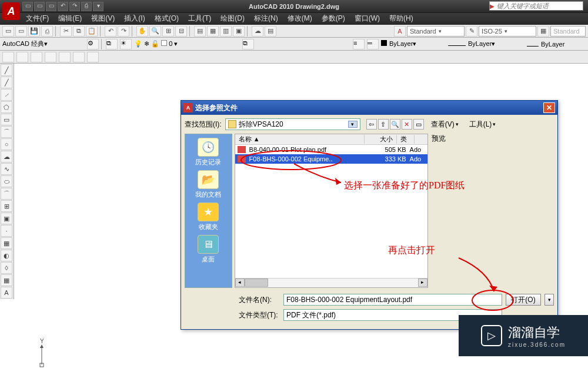  What do you see at coordinates (413, 44) in the screenshot?
I see `color-combo: ByLayer▾` at bounding box center [413, 44].